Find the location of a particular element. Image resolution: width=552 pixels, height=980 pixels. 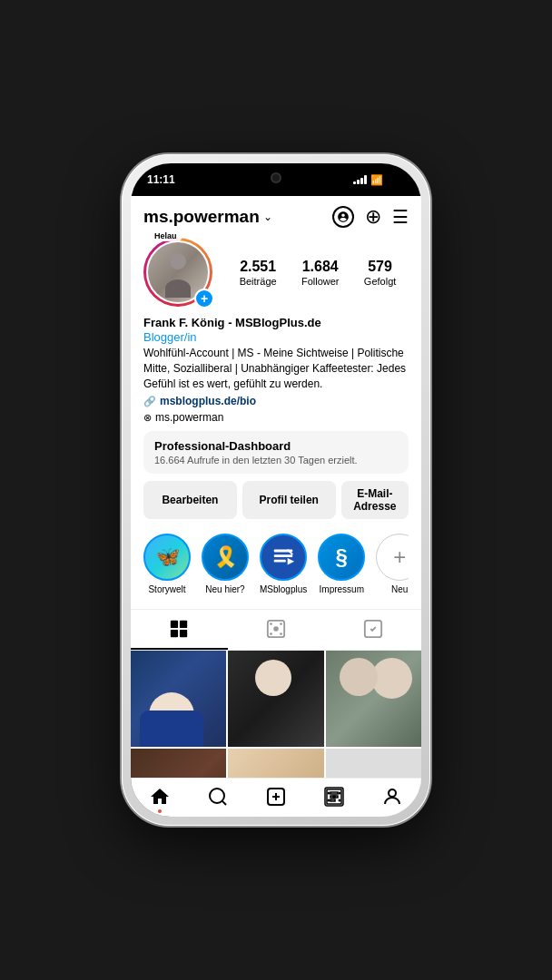

threads-small-icon: ⊗ is located at coordinates (147, 417).